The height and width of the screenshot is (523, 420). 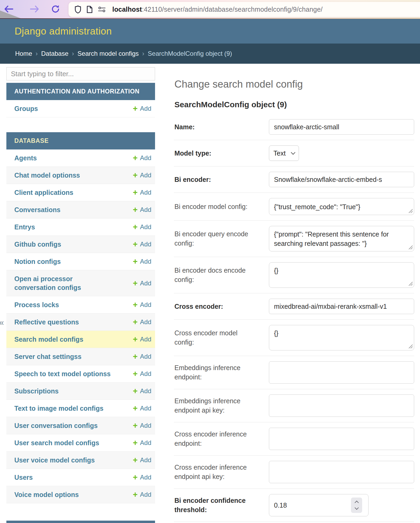 I want to click on sidebar-model-link: Groups, so click(x=26, y=109).